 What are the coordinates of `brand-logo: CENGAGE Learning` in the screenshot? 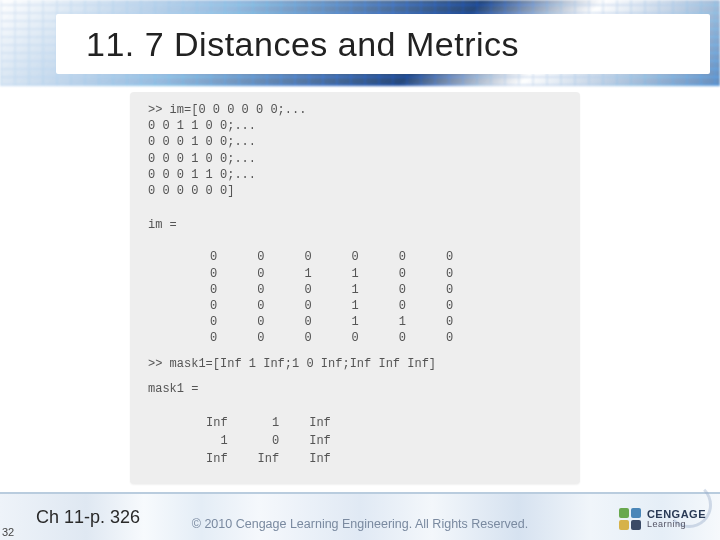 It's located at (662, 519).